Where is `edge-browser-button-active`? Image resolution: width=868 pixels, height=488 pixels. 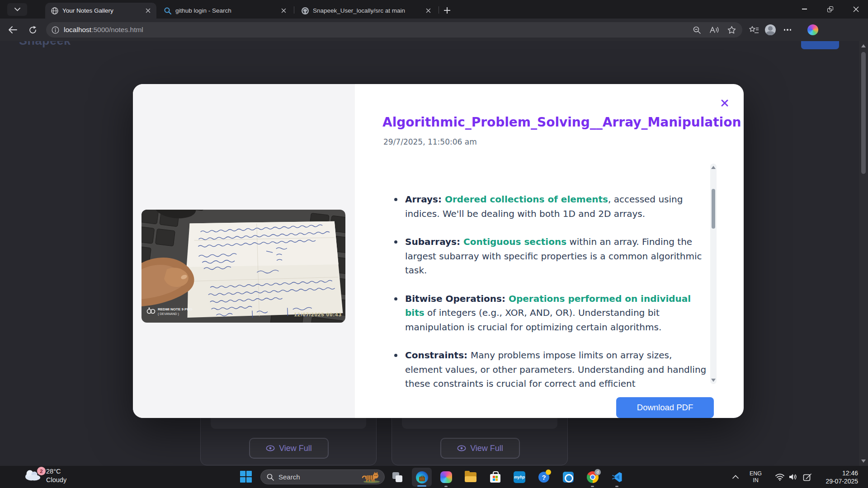
edge-browser-button-active is located at coordinates (422, 477).